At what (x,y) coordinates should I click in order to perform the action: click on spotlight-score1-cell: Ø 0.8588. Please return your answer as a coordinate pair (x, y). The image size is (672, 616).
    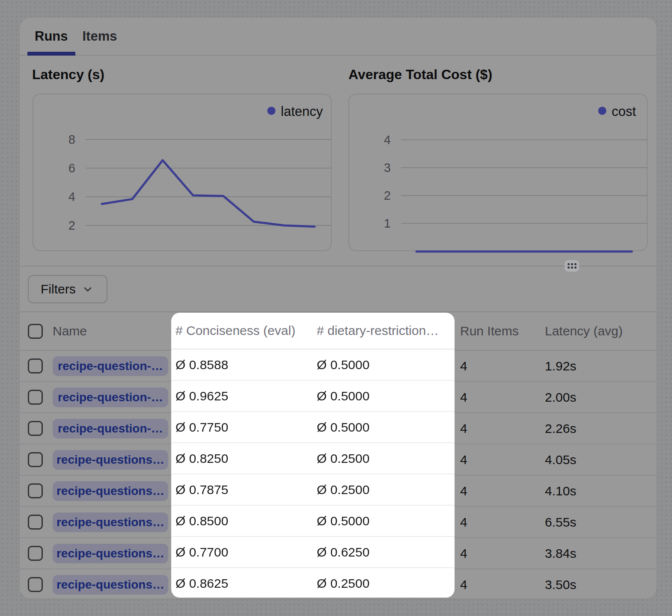
    Looking at the image, I should click on (246, 365).